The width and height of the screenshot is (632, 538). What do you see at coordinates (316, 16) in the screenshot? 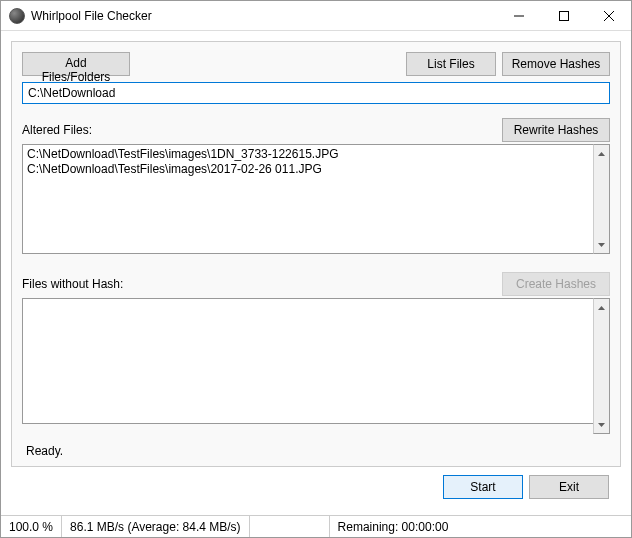
I see `titlebar: Whirlpool File Checker` at bounding box center [316, 16].